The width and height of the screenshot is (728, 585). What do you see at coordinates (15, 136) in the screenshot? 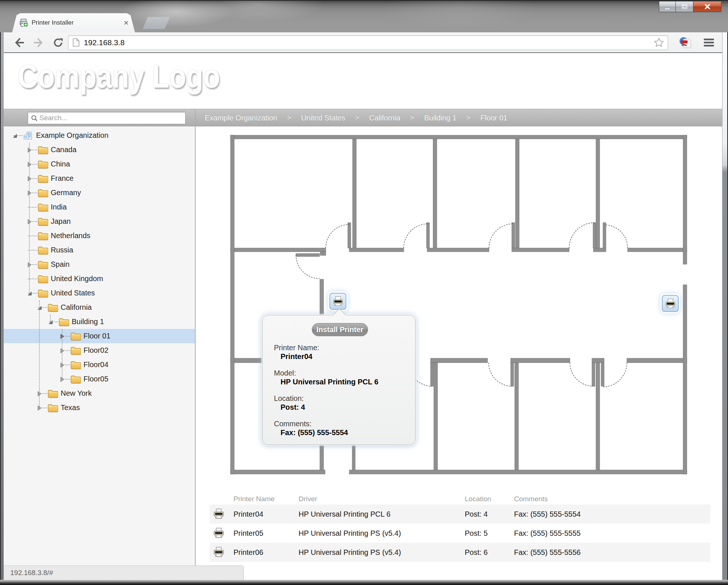
I see `tree-expander-open-icon` at bounding box center [15, 136].